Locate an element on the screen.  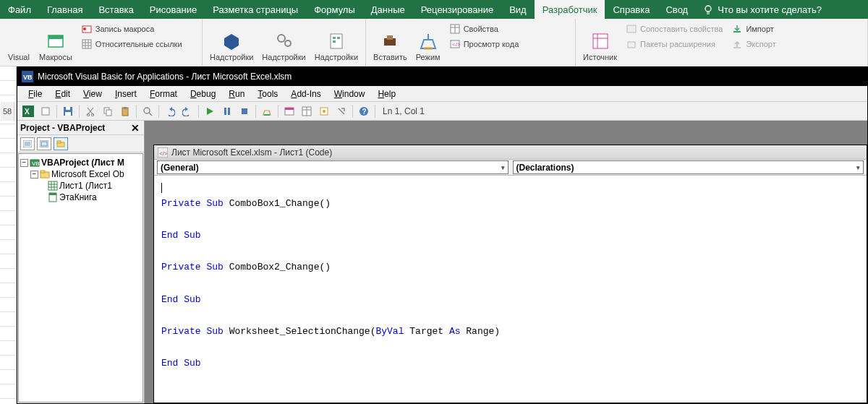
tb-excel-icon: X is located at coordinates (28, 111).